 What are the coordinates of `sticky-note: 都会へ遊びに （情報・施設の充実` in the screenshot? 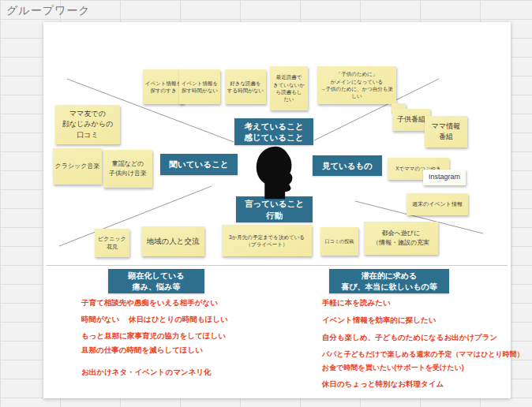 It's located at (401, 238).